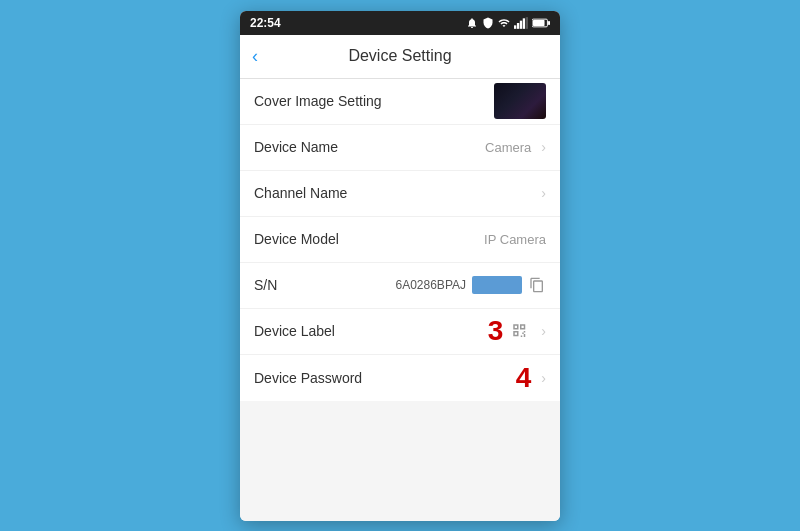  What do you see at coordinates (255, 56) in the screenshot?
I see `back-button: ‹` at bounding box center [255, 56].